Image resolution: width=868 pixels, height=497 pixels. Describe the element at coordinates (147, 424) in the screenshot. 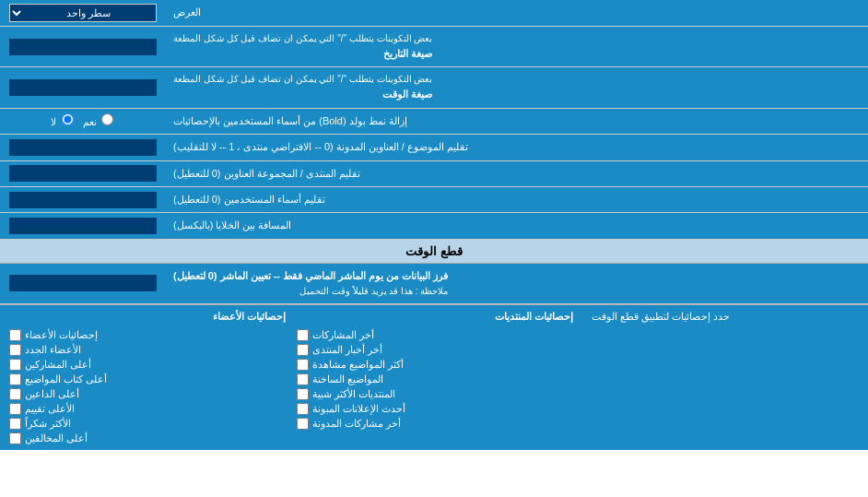

I see `checkbox-item: الأكثر شكراً` at that location.